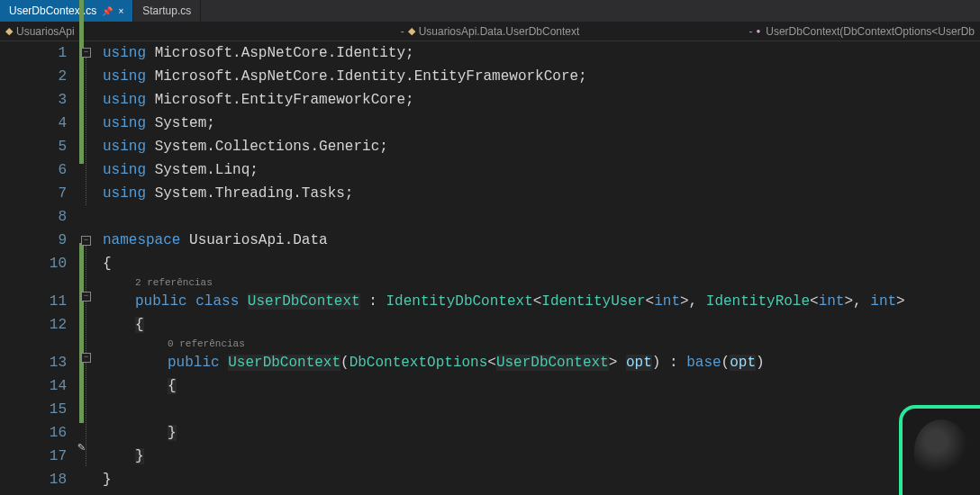  I want to click on code-line: using System.Threading.Tasks;, so click(541, 194).